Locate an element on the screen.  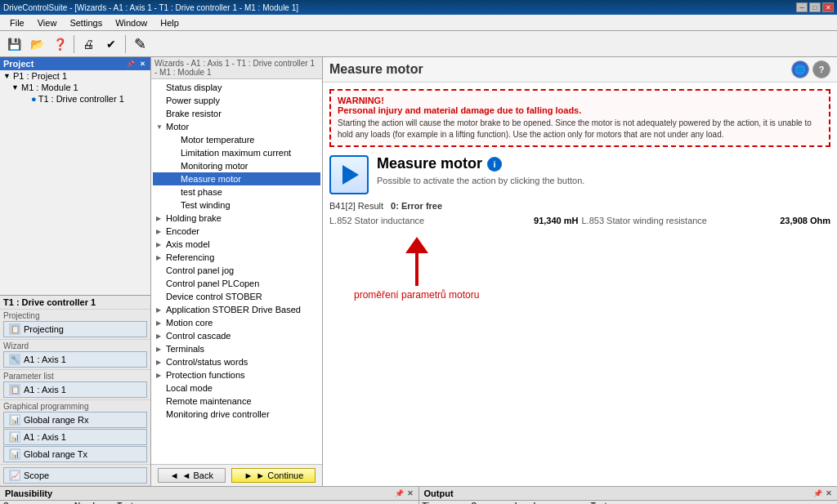
param-label-0: L.852 Stator inductance is located at coordinates (430, 221).